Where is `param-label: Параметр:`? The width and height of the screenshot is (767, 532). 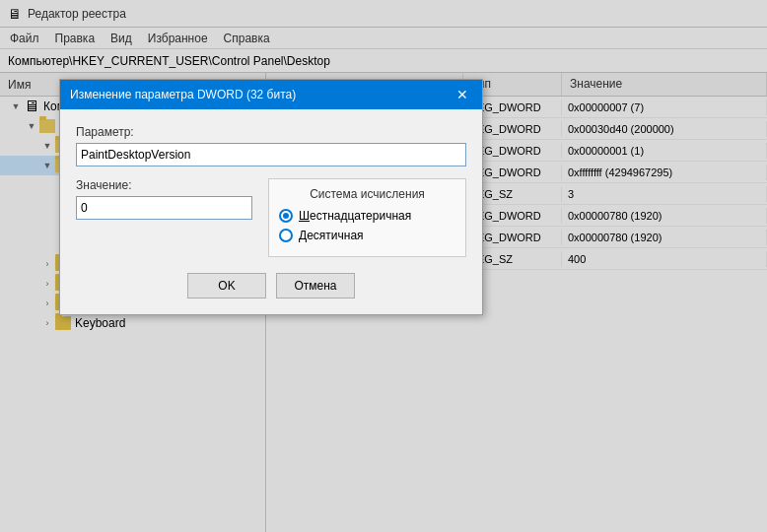 param-label: Параметр: is located at coordinates (271, 132).